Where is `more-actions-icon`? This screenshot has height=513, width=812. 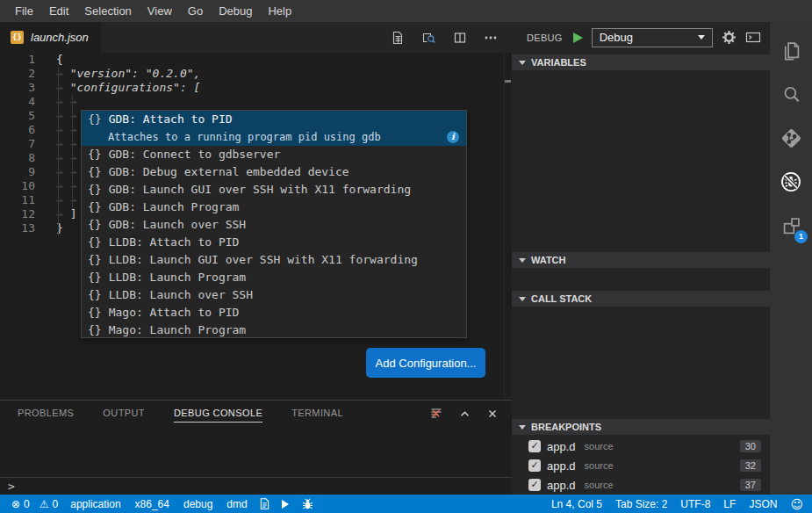
more-actions-icon is located at coordinates (491, 38).